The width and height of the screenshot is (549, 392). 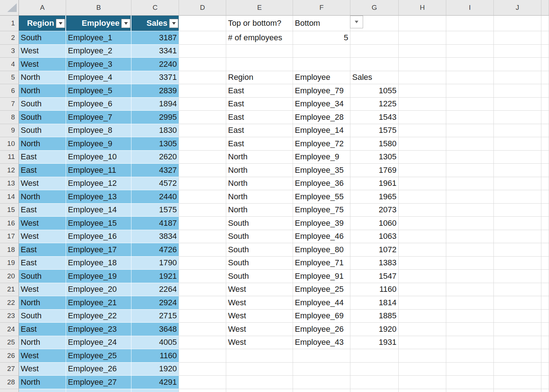 I want to click on cell-B12: Employee_11, so click(x=99, y=171).